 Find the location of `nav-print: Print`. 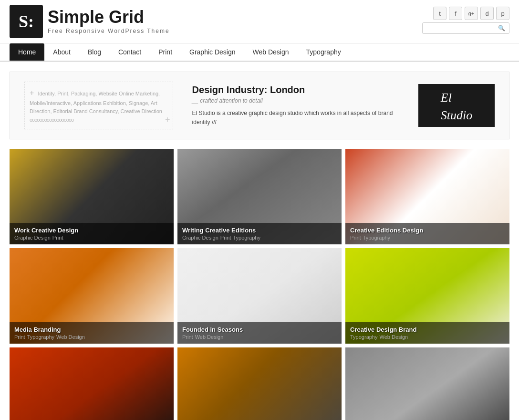

nav-print: Print is located at coordinates (165, 52).